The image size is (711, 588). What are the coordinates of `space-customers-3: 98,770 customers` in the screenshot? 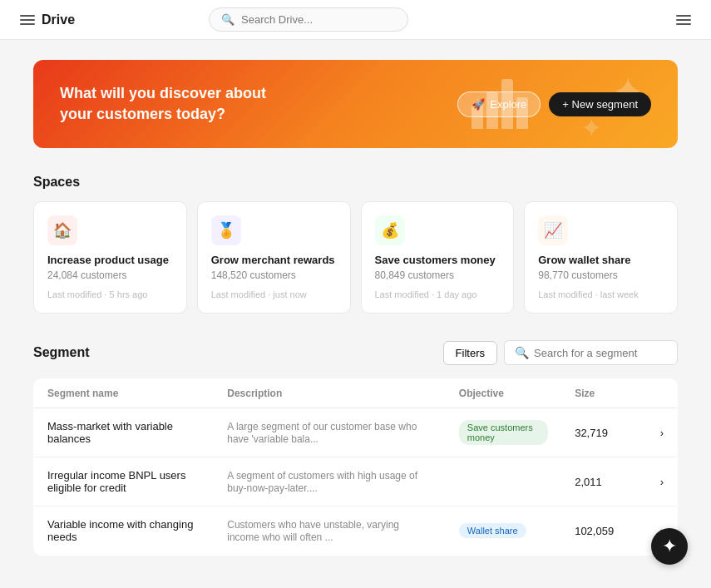 It's located at (600, 275).